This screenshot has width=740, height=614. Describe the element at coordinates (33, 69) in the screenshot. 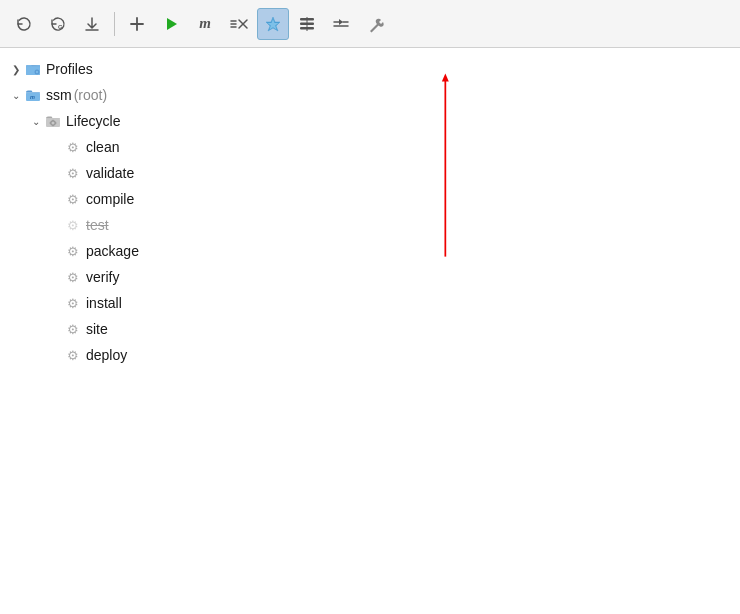

I see `folder-profiles-icon` at that location.